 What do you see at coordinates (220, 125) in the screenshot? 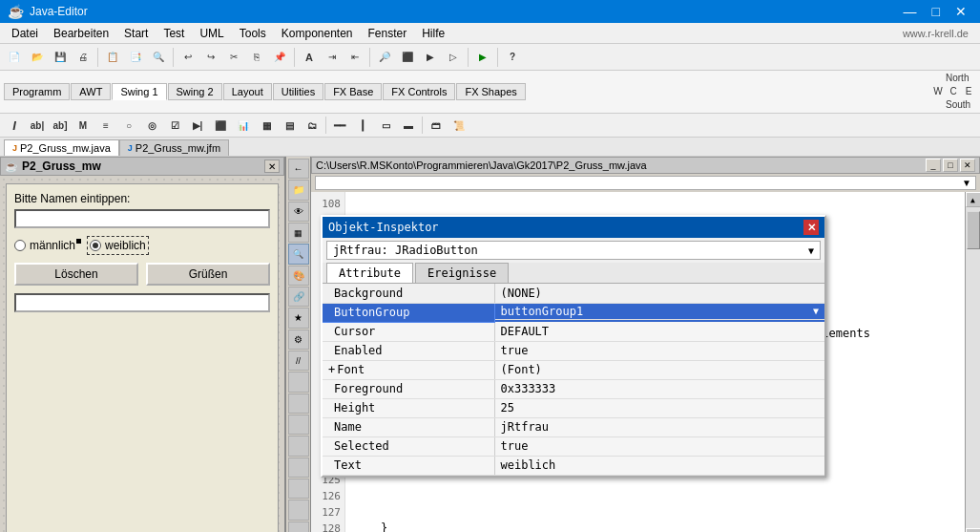
I see `sw-btn-8: ⬛` at bounding box center [220, 125].